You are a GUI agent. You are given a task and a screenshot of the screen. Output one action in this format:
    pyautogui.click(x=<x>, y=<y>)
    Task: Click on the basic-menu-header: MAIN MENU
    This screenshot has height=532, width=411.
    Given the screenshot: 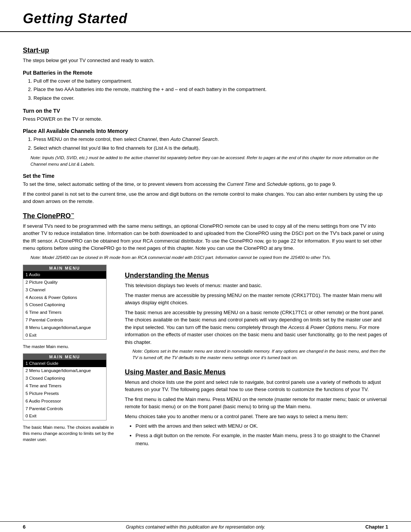 What is the action you would take?
    pyautogui.click(x=65, y=357)
    